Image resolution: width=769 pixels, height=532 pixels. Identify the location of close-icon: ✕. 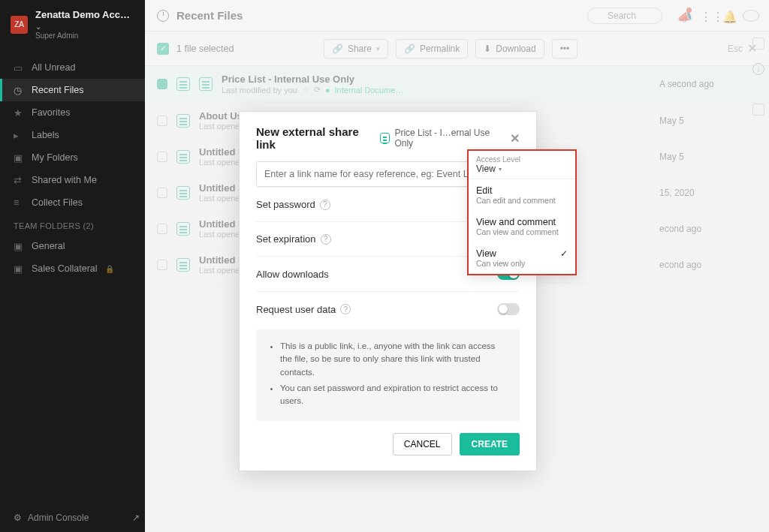
(515, 138).